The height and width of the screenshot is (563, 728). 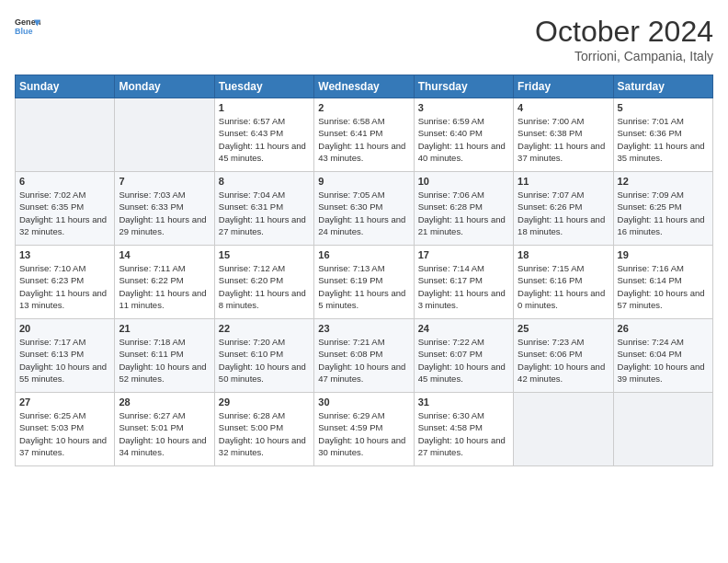 I want to click on day-info: Sunrise: 7:20 AMSunset: 6:10 PMDaylight:…, so click(x=265, y=361).